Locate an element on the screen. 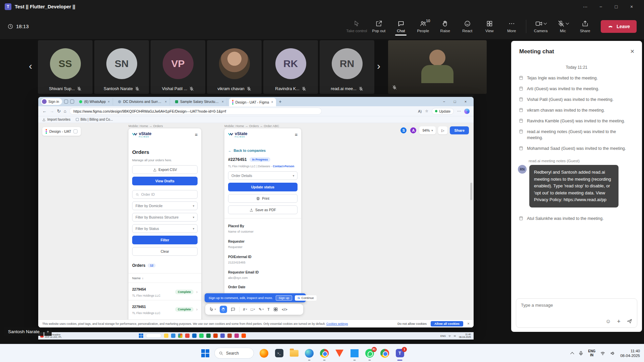  participant-camera-tile is located at coordinates (437, 67).